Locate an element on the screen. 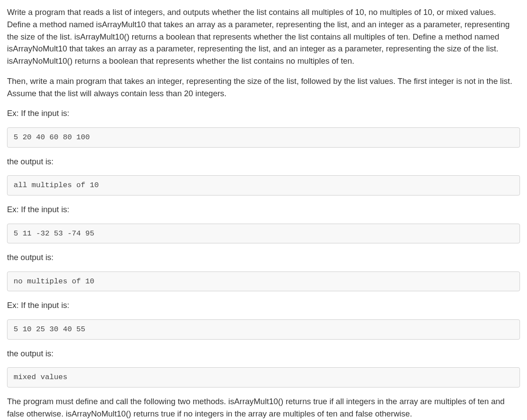 The height and width of the screenshot is (420, 527). example-3-output-code: mixed values is located at coordinates (264, 377).